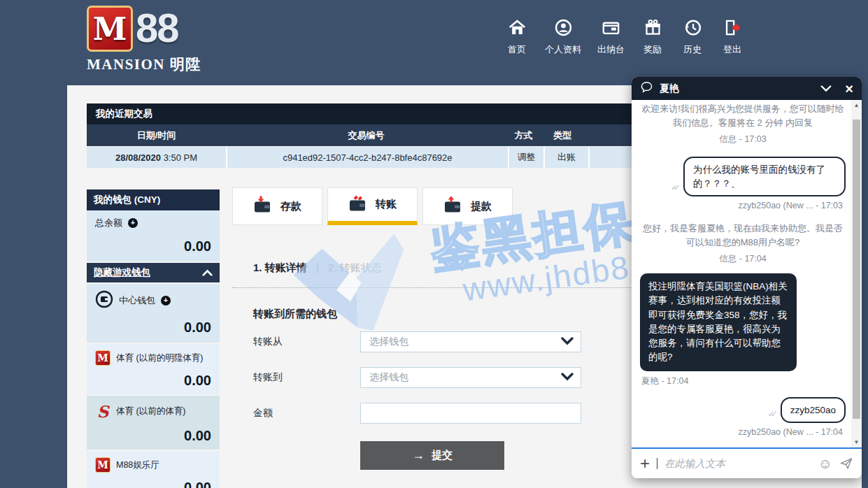  I want to click on chat-message-meta: 信息 - 17:04, so click(743, 259).